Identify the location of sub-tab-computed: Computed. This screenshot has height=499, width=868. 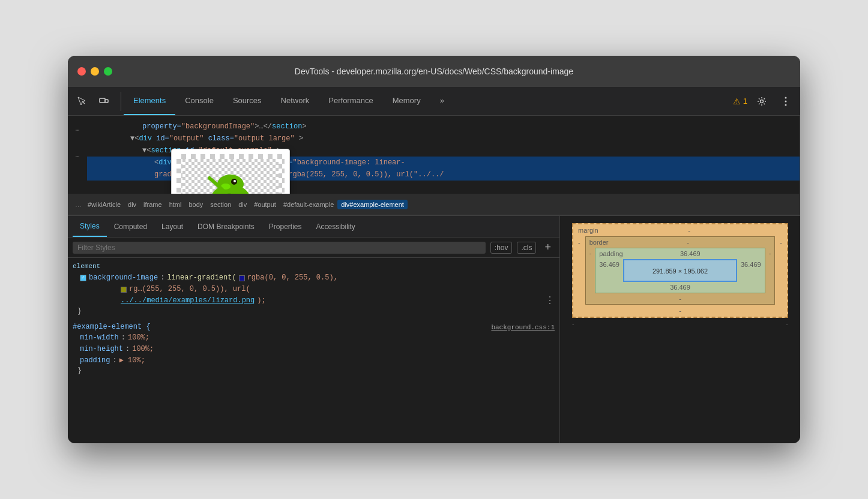
(131, 227).